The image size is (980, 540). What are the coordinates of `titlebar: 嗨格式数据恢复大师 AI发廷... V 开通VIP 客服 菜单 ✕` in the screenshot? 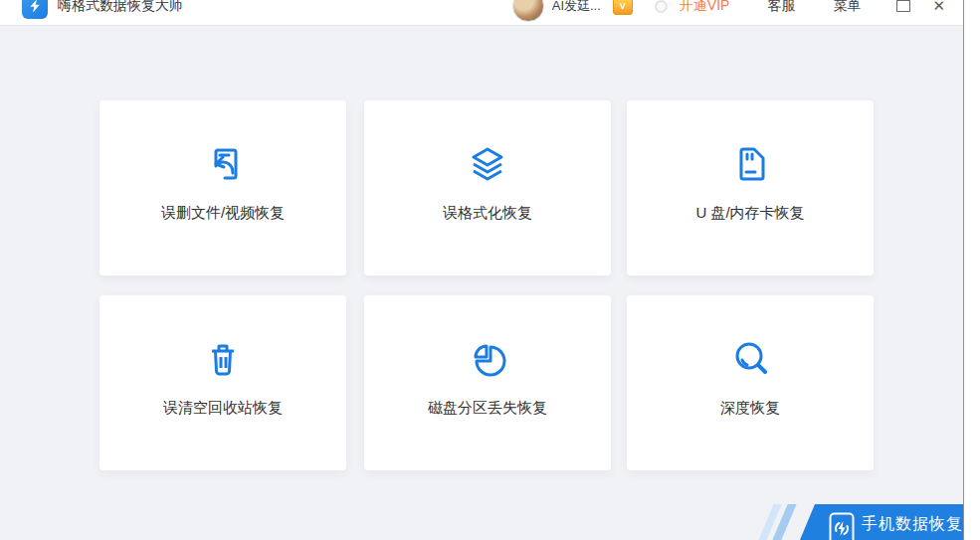 It's located at (482, 13).